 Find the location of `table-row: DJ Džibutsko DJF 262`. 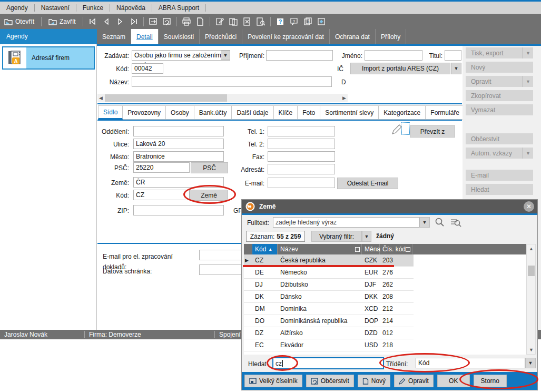

table-row: DJ Džibutsko DJF 262 is located at coordinates (329, 285).